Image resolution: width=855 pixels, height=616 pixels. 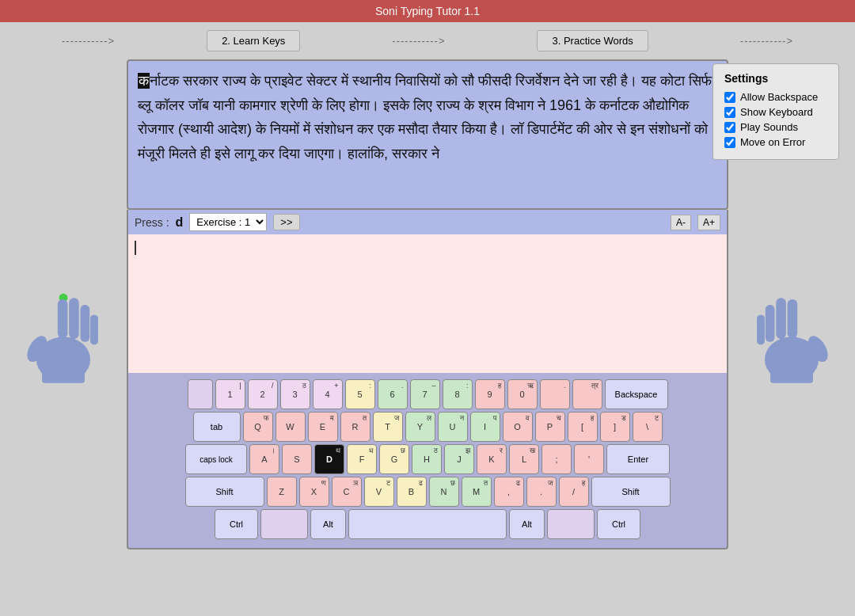 I want to click on key-o: वO, so click(x=518, y=427).